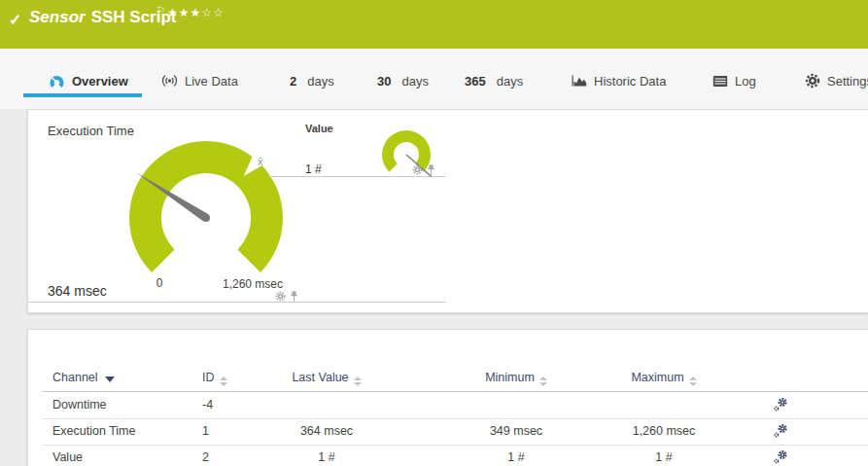  Describe the element at coordinates (414, 82) in the screenshot. I see `tab-30-days-label: days` at that location.